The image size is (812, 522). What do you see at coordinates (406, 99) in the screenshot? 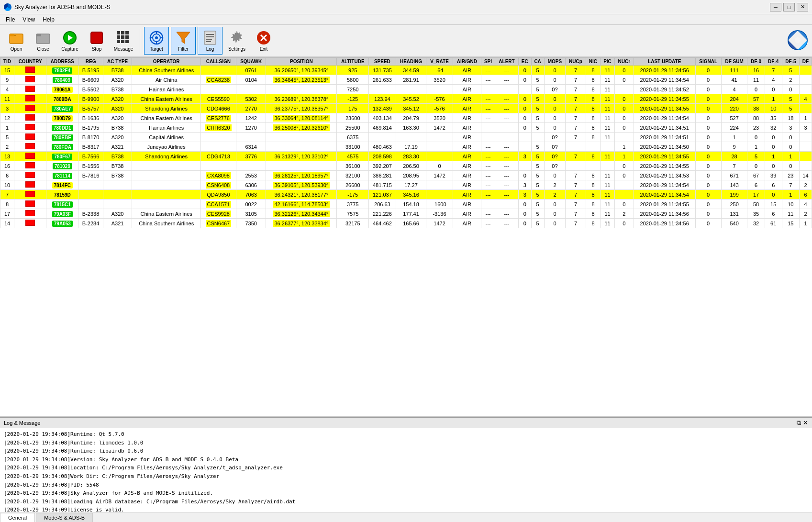
I see `table-row: 117809BAB-9900A320China Eastern Airlines…` at bounding box center [406, 99].